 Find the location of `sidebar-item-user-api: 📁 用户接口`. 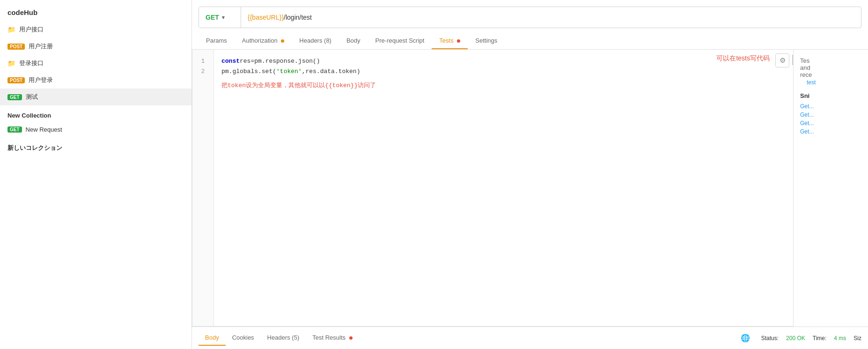

sidebar-item-user-api: 📁 用户接口 is located at coordinates (96, 30).